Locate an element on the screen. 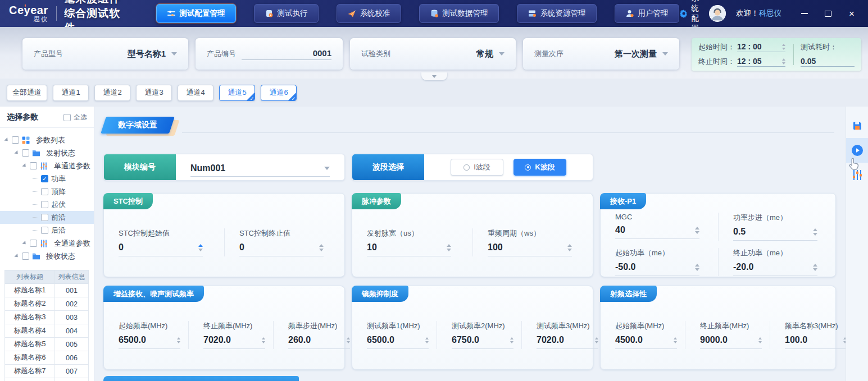  band-option-i: I波段 is located at coordinates (477, 167).